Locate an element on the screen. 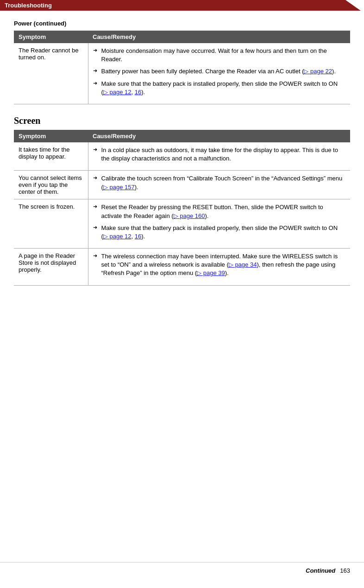 Image resolution: width=364 pixels, height=588 pixels. screen-col2-header: Cause/Remedy is located at coordinates (219, 136).